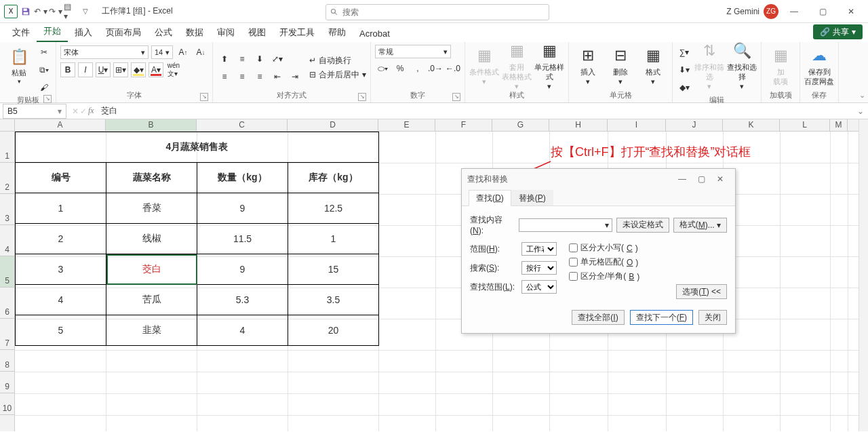  I want to click on user-name: Z Gemini, so click(743, 12).